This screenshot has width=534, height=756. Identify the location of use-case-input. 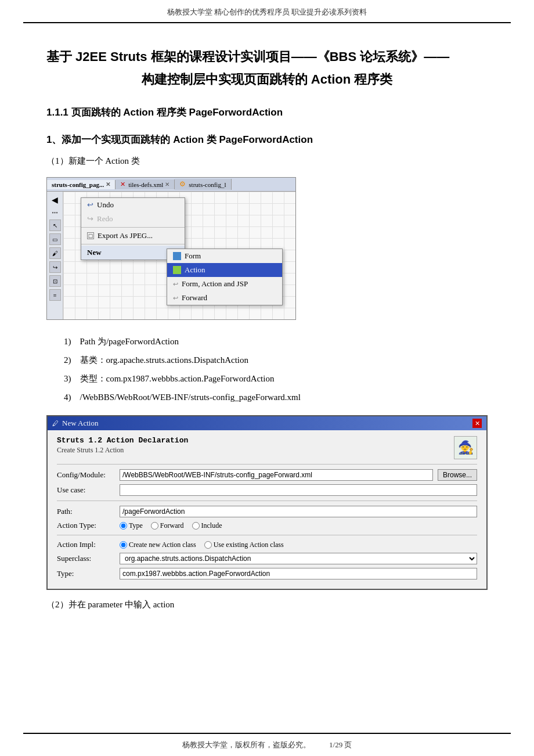
(298, 490).